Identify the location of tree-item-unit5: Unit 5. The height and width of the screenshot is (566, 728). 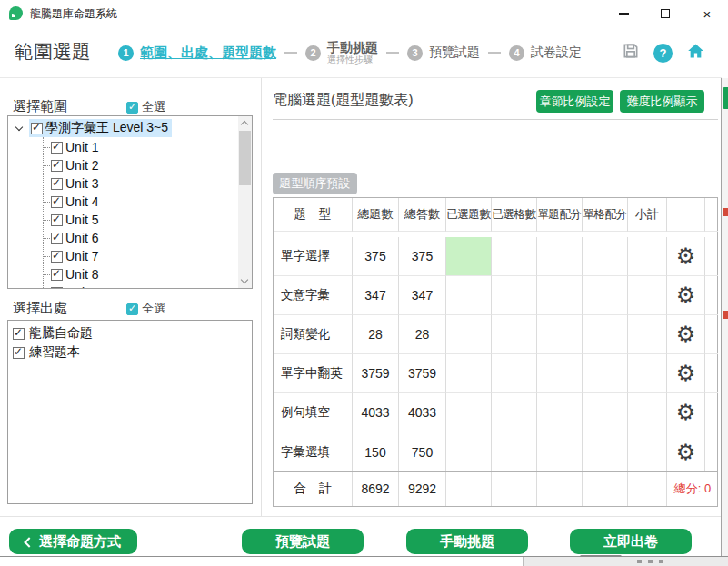
(54, 220).